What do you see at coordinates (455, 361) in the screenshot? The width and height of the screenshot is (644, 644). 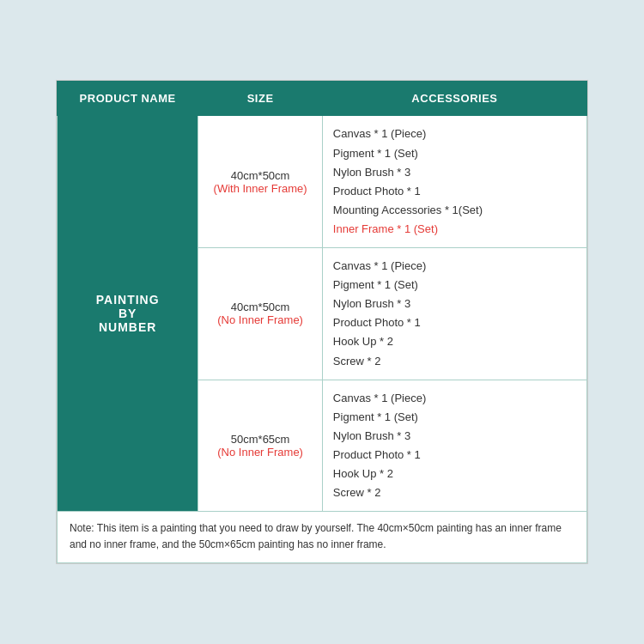 I see `accessory-item-1-5: Screw * 2` at bounding box center [455, 361].